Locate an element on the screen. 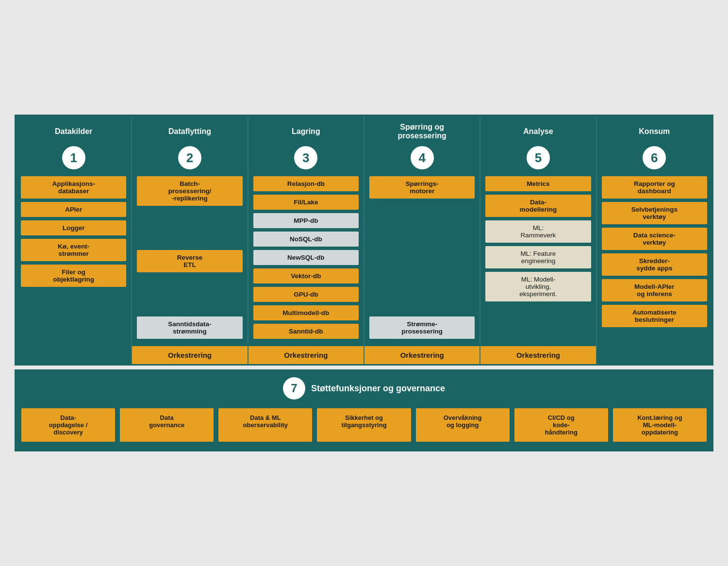  list-item: Relasjon-db is located at coordinates (306, 183).